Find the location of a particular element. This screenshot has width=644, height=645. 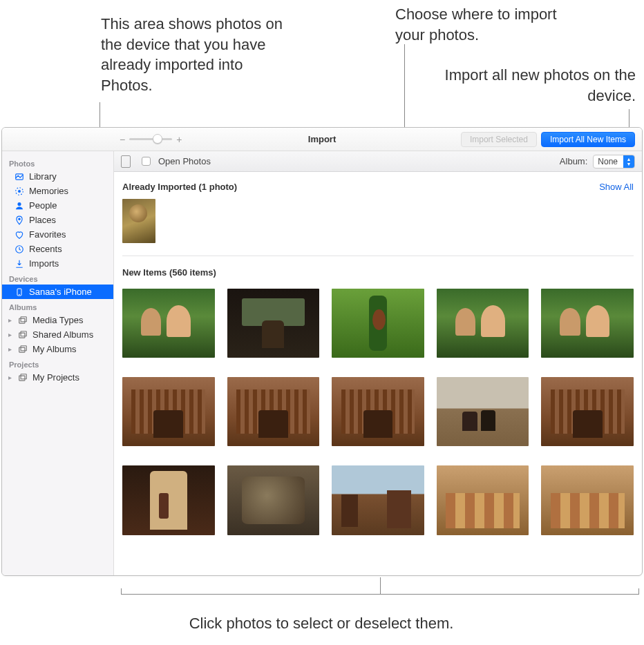

sidebar-item-label: People is located at coordinates (43, 206).